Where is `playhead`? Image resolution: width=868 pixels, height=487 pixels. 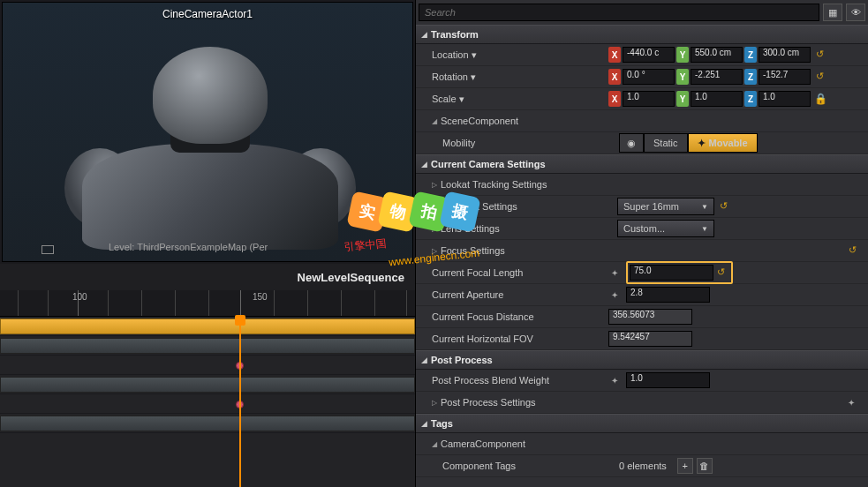
playhead is located at coordinates (240, 402).